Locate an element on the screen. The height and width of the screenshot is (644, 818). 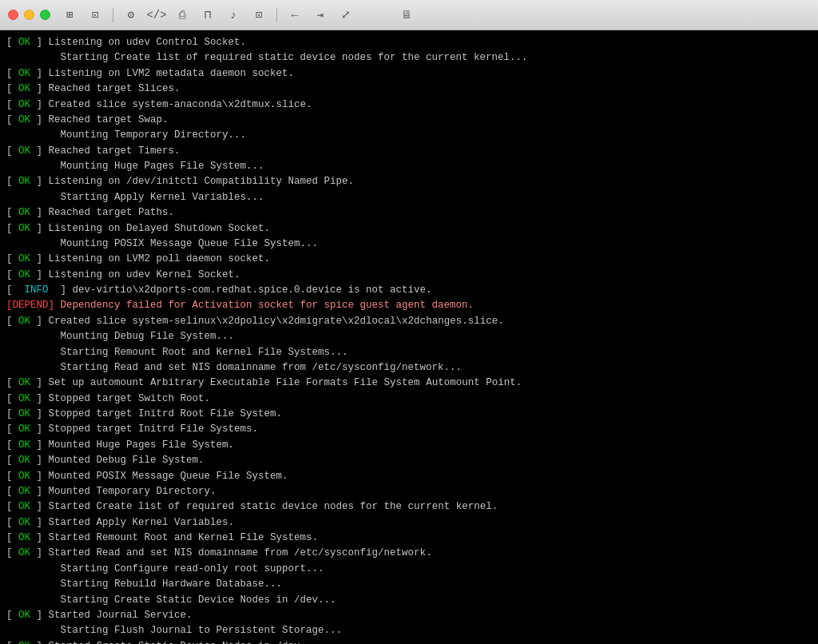
terminal-line: Starting Rebuild Hardware Database... is located at coordinates (409, 585).